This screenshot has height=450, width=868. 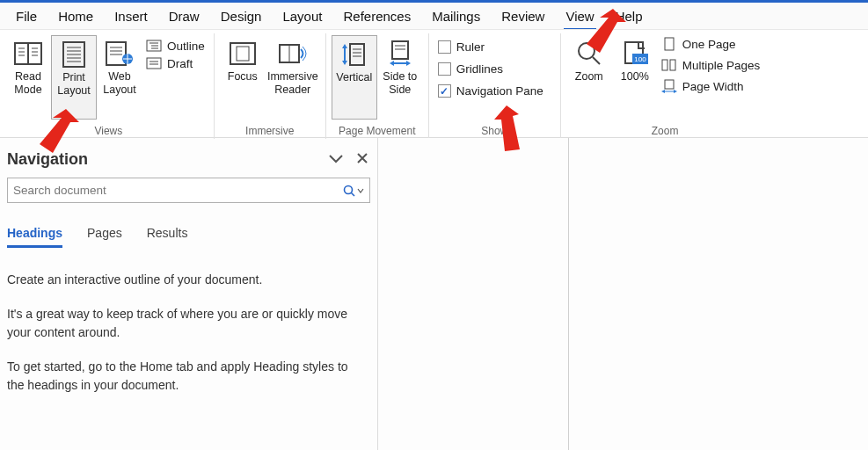 I want to click on search-icon, so click(x=349, y=191).